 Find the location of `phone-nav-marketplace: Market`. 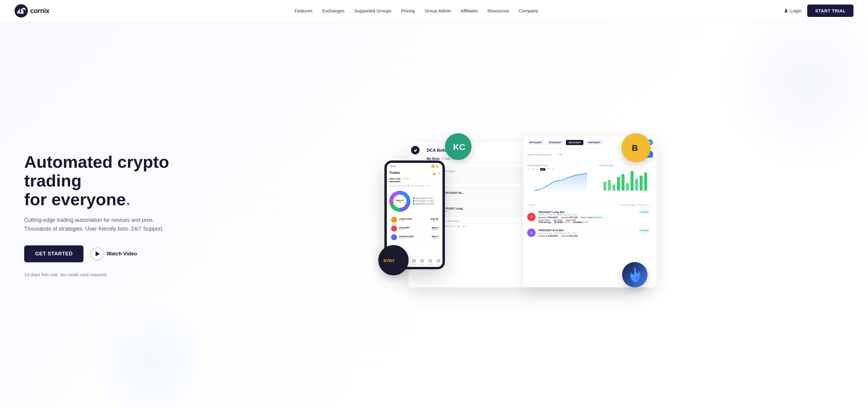

phone-nav-marketplace: Market is located at coordinates (414, 262).